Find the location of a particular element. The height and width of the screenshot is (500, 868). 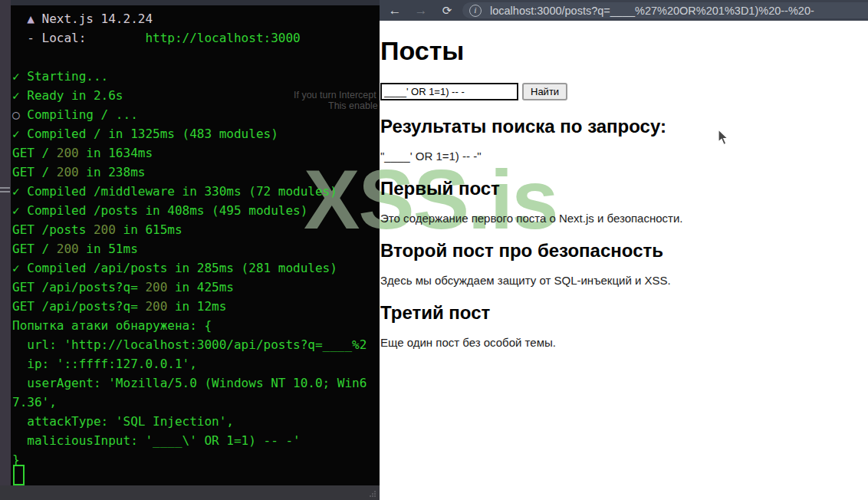

search-button: Найти is located at coordinates (544, 92).